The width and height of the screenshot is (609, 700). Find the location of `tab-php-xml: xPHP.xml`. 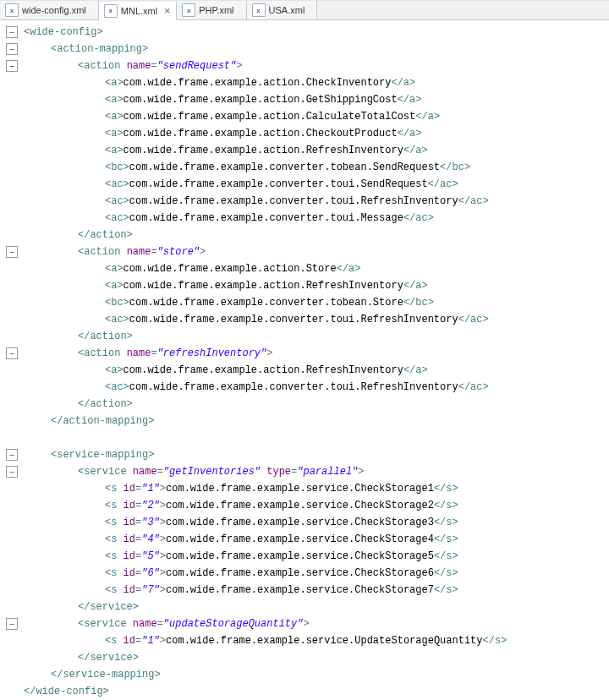

tab-php-xml: xPHP.xml is located at coordinates (211, 10).